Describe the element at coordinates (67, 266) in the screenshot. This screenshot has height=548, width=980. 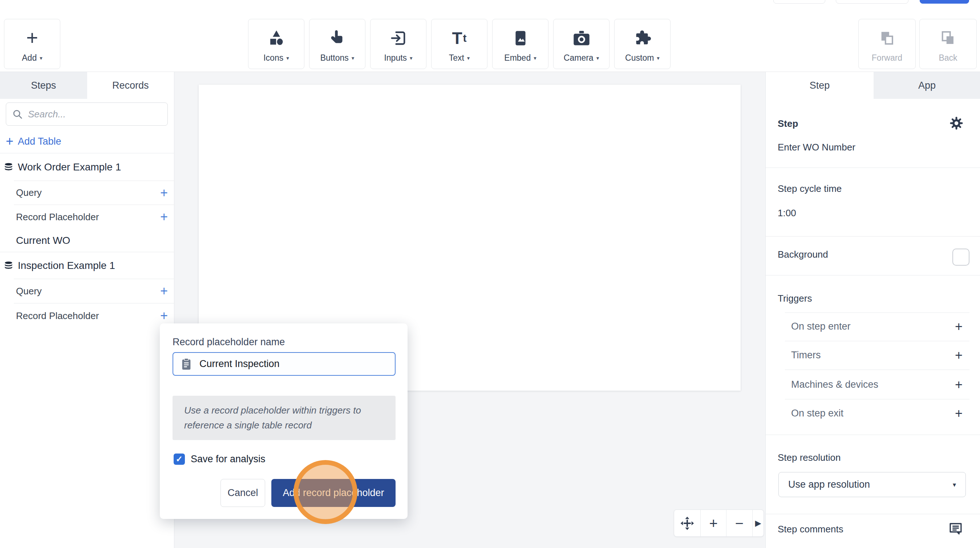
I see `table-name: Inspection Example 1` at that location.